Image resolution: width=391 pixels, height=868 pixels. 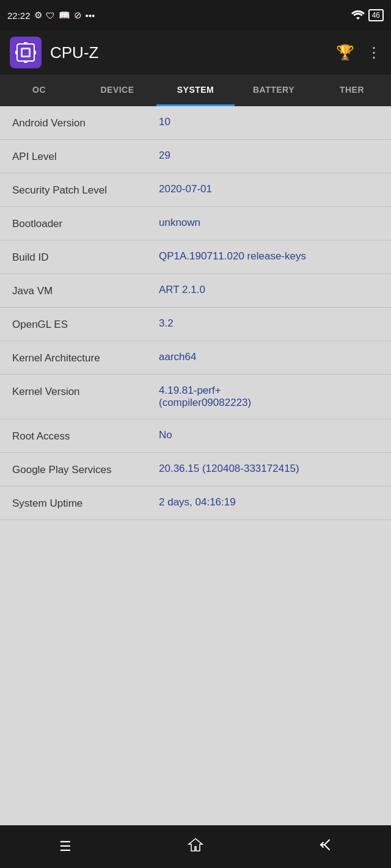 What do you see at coordinates (86, 291) in the screenshot?
I see `info-label: Java VM` at bounding box center [86, 291].